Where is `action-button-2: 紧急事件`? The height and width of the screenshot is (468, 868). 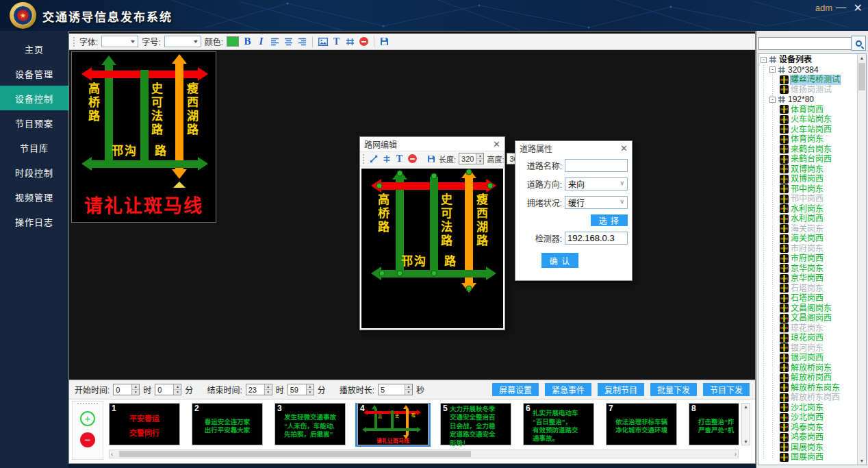
action-button-2: 紧急事件 is located at coordinates (568, 389).